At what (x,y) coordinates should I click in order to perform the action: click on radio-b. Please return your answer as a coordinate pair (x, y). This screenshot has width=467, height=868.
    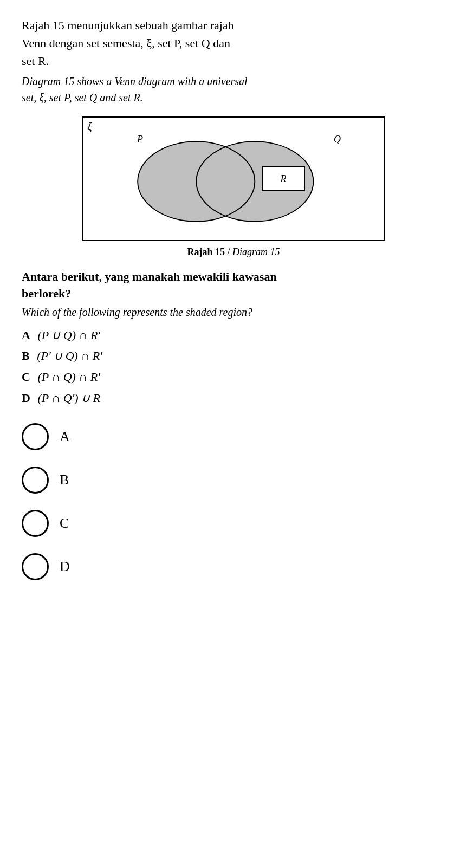
    Looking at the image, I should click on (35, 480).